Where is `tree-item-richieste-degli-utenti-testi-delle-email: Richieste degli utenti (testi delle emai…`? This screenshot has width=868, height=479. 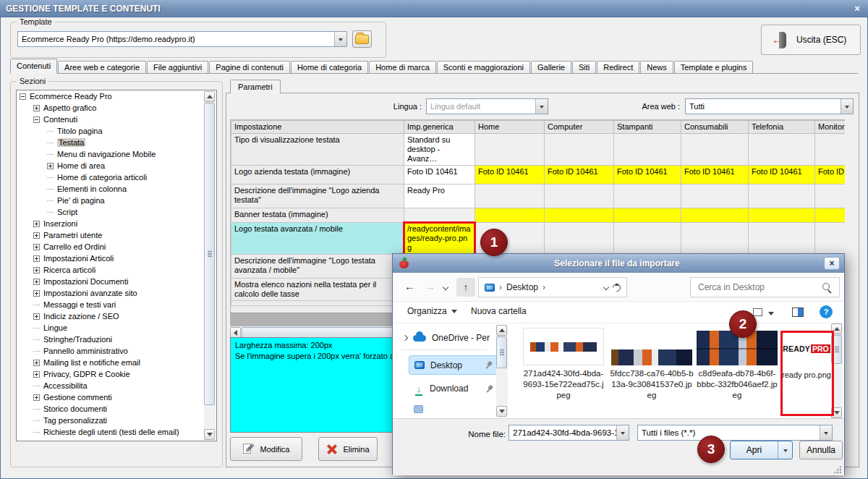 tree-item-richieste-degli-utenti-testi-delle-email: Richieste degli utenti (testi delle emai… is located at coordinates (116, 432).